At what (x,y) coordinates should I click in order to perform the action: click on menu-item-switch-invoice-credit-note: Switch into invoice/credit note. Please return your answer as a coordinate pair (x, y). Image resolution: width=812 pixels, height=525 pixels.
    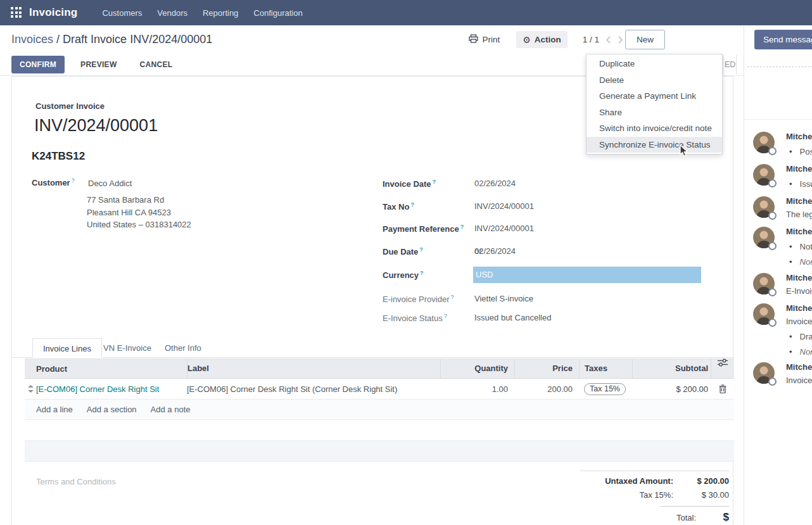
    Looking at the image, I should click on (654, 129).